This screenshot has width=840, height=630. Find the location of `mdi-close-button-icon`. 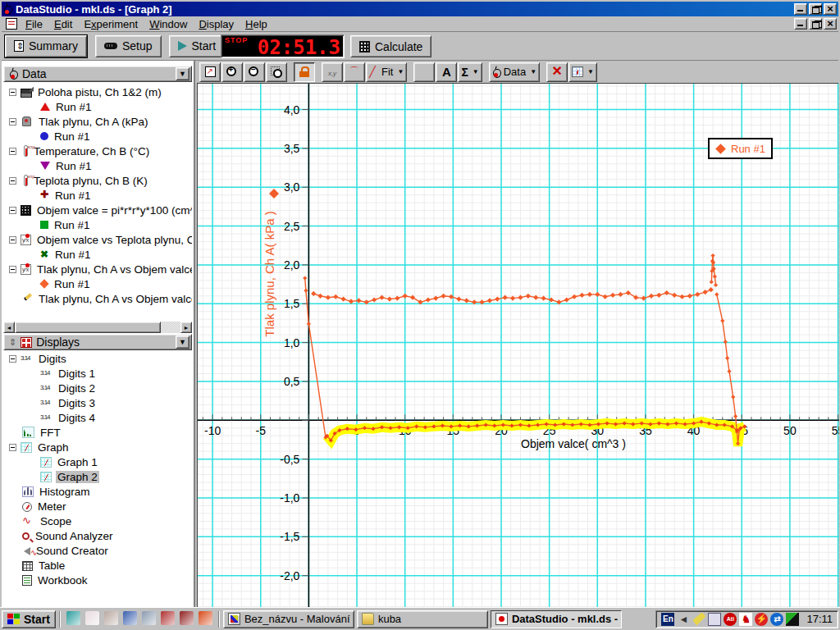

mdi-close-button-icon is located at coordinates (830, 24).